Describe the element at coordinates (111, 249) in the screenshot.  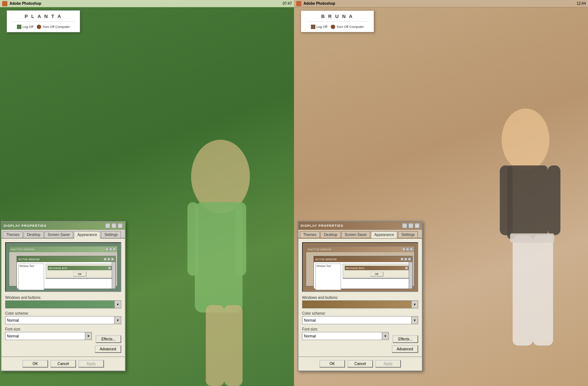
I see `left-inactive-ctrl2: □` at that location.